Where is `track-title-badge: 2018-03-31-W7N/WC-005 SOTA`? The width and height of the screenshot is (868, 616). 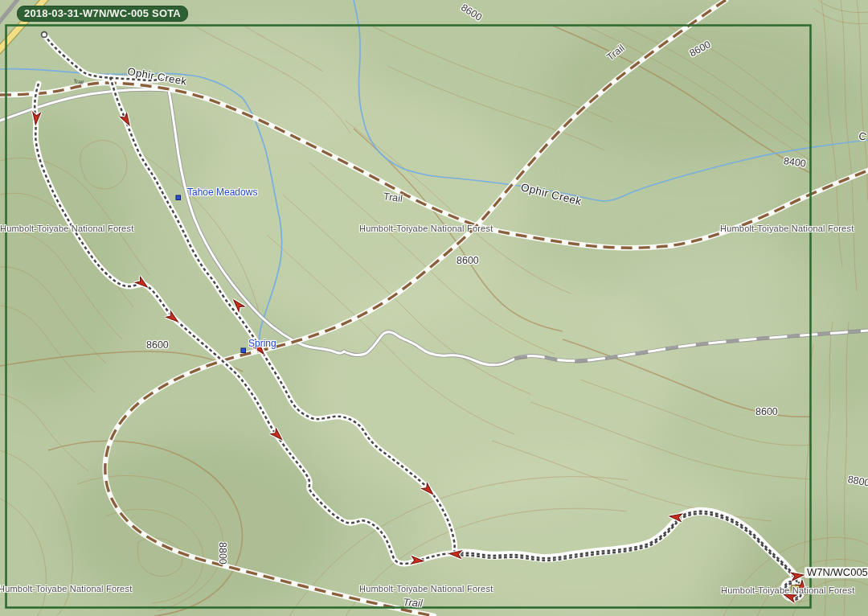 track-title-badge: 2018-03-31-W7N/WC-005 SOTA is located at coordinates (103, 14).